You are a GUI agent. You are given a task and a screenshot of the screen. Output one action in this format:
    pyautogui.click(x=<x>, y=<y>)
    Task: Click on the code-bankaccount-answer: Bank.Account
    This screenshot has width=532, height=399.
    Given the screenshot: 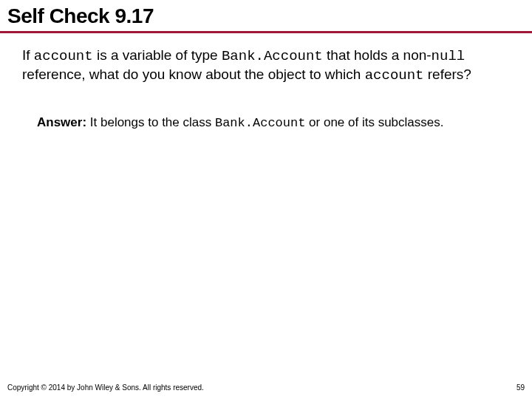 What is the action you would take?
    pyautogui.click(x=260, y=123)
    